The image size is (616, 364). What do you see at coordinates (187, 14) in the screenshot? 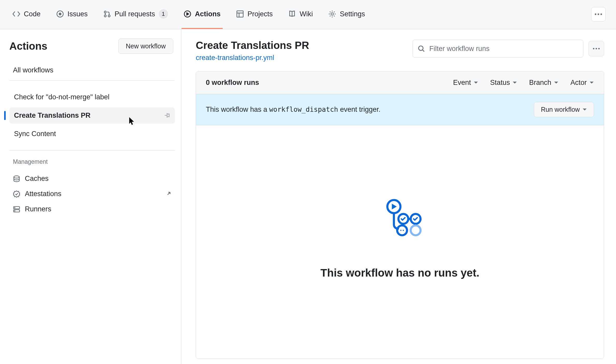
I see `play-circle-icon` at bounding box center [187, 14].